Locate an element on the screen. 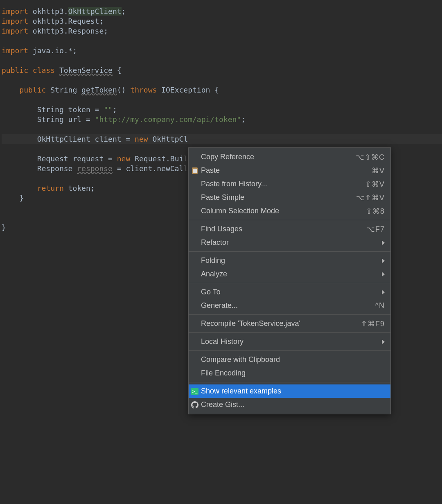 The height and width of the screenshot is (504, 442). code-token: okhttp3. is located at coordinates (51, 11).